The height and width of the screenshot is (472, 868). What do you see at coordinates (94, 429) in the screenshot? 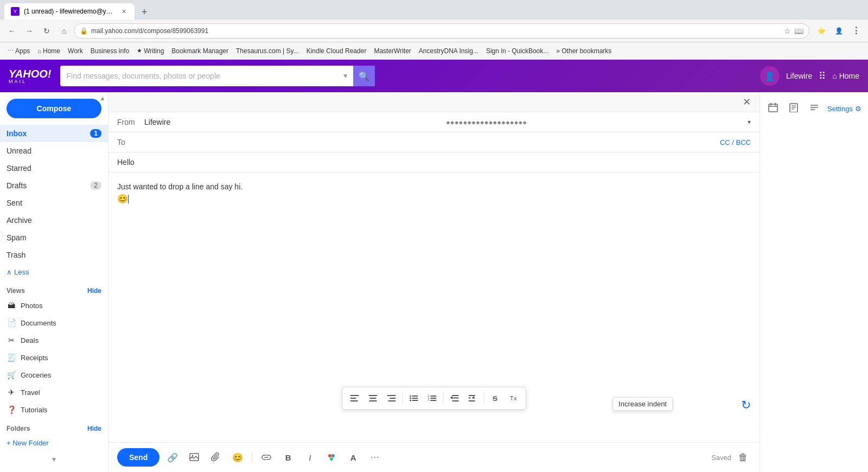
I see `folders-hide-button: Hide` at bounding box center [94, 429].